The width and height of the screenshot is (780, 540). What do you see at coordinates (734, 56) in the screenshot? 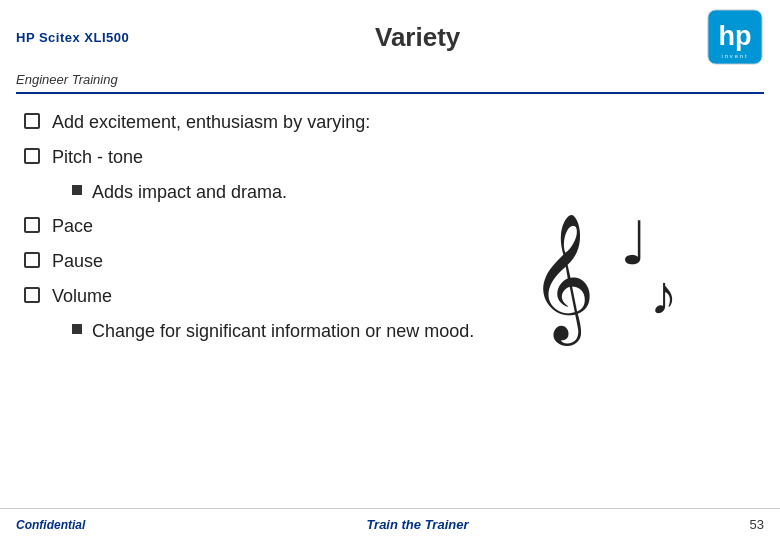
I see `svg-text: invent` at bounding box center [734, 56].